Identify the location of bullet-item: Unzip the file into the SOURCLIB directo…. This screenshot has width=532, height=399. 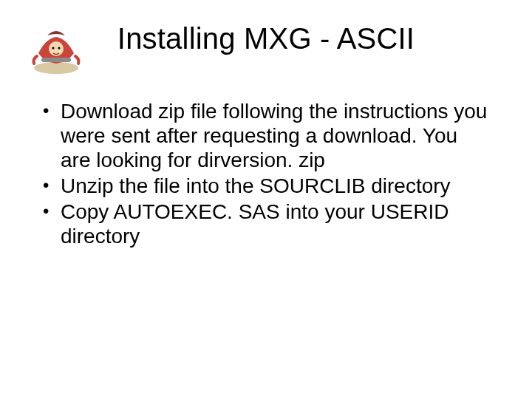
(265, 186).